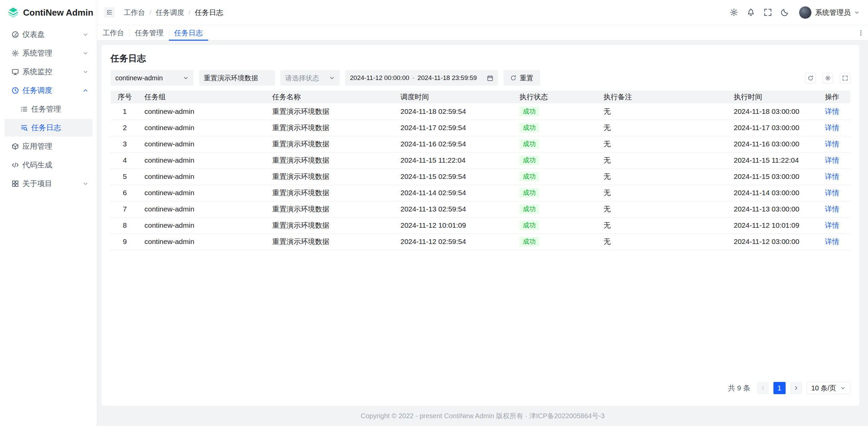 The height and width of the screenshot is (426, 868). What do you see at coordinates (48, 35) in the screenshot?
I see `sidebar-item-dashboard: 仪表盘` at bounding box center [48, 35].